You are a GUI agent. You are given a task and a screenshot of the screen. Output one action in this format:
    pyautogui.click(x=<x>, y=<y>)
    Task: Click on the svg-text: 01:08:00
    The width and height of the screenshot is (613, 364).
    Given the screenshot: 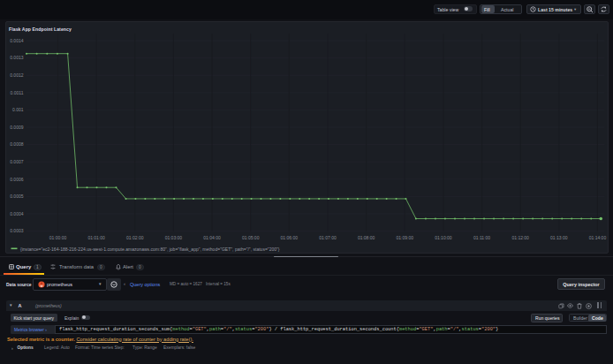 What is the action you would take?
    pyautogui.click(x=366, y=238)
    